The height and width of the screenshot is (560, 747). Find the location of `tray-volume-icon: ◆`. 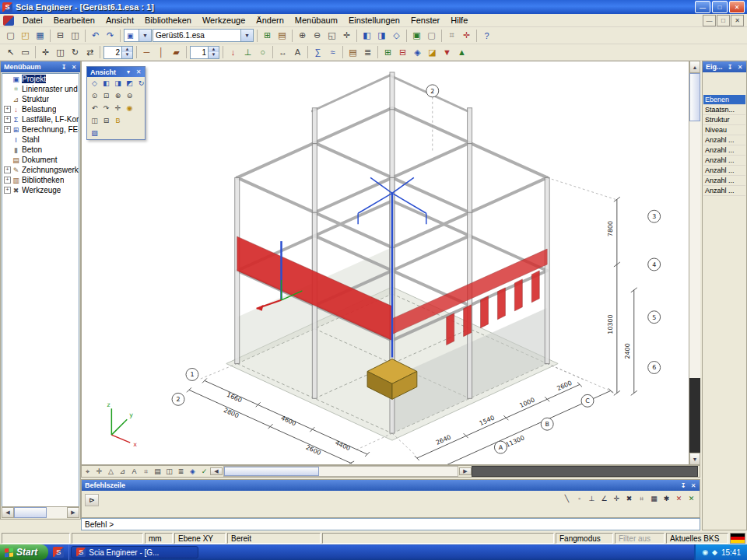

tray-volume-icon: ◆ is located at coordinates (714, 552).